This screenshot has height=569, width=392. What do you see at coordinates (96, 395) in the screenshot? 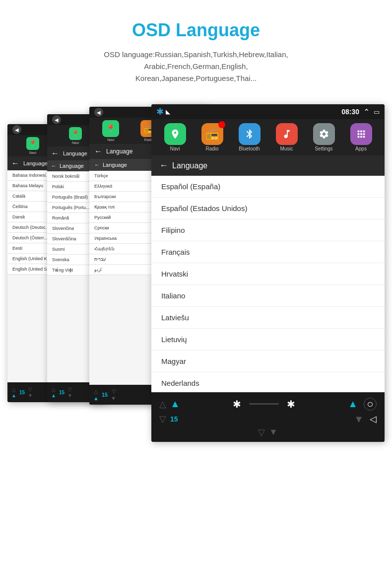
I see `nav-up-3: △ ▲` at bounding box center [96, 395].